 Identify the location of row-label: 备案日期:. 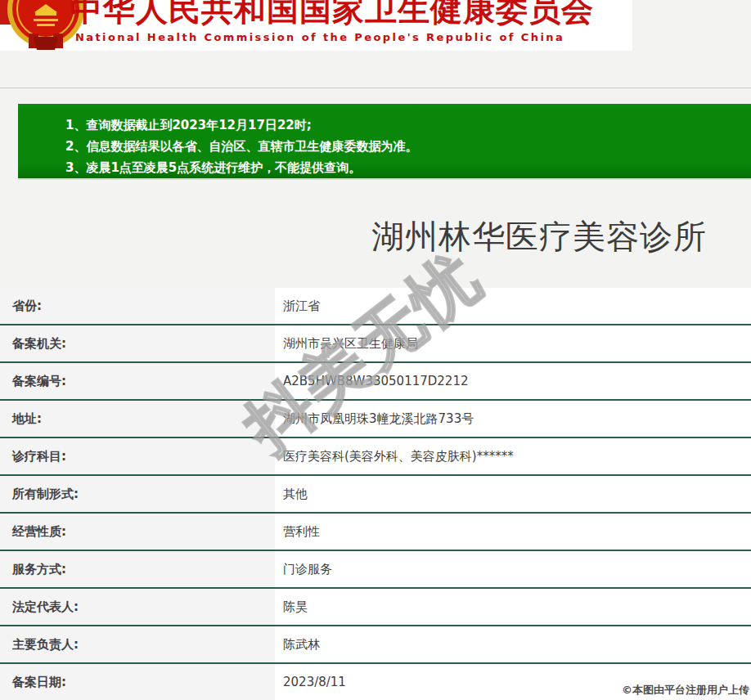
(137, 682).